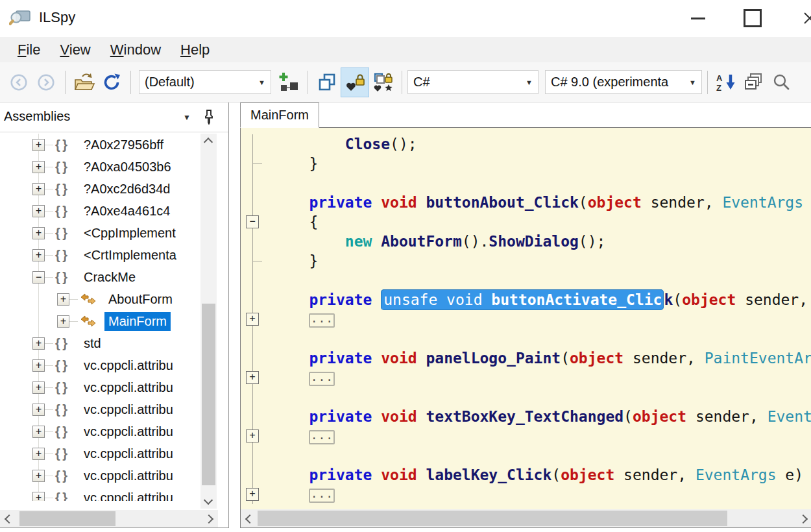  What do you see at coordinates (526, 518) in the screenshot?
I see `code-horizontal-scrollbar` at bounding box center [526, 518].